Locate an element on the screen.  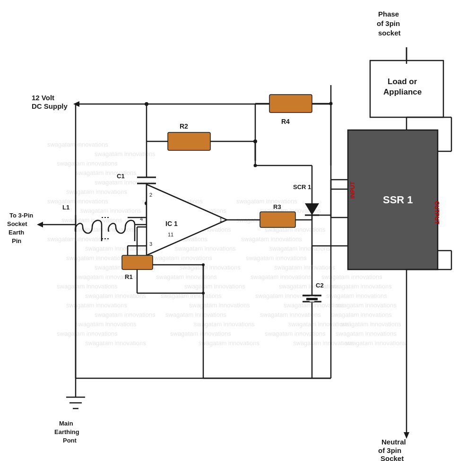
label-3pin: To 3-Pin is located at coordinates (21, 216).